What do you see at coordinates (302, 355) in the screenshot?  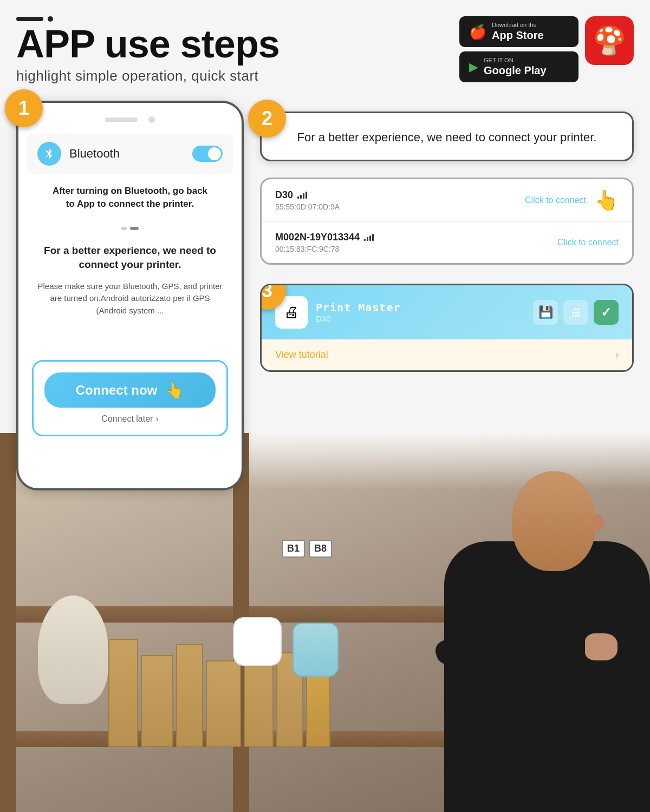 I see `view-tutorial-label: View tutorial` at bounding box center [302, 355].